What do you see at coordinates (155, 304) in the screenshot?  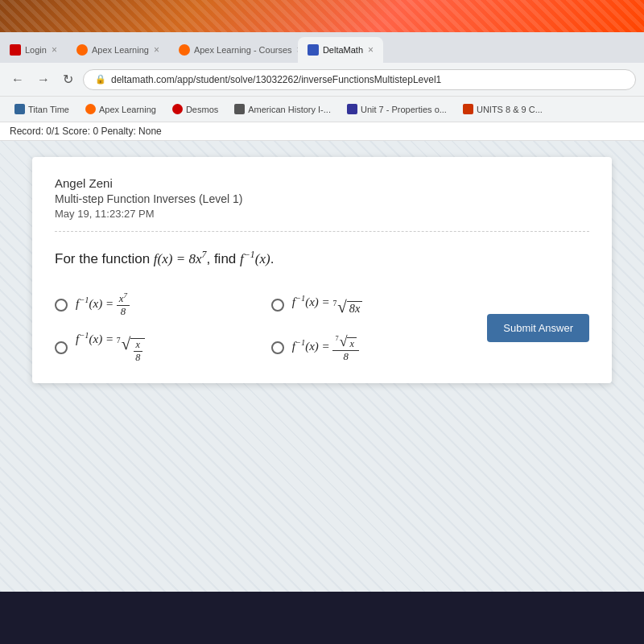 I see `choice-a-row: f−1(x) = x7 8` at bounding box center [155, 304].